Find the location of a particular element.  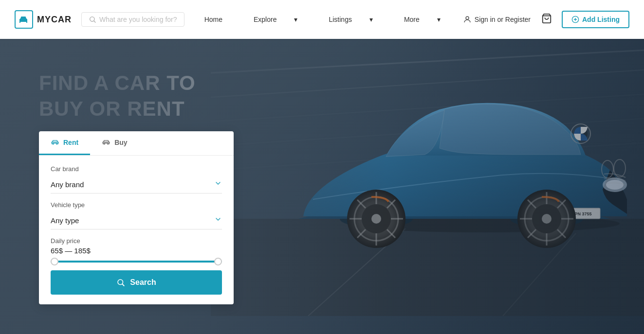

car-brand-label: Car brand is located at coordinates (136, 169).